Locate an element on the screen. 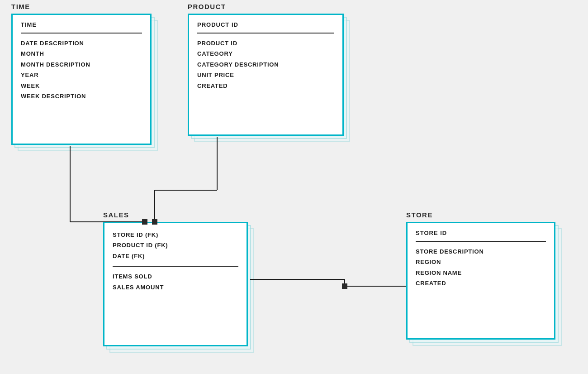 The height and width of the screenshot is (374, 588). product-field-1: CATEGORY is located at coordinates (266, 53).